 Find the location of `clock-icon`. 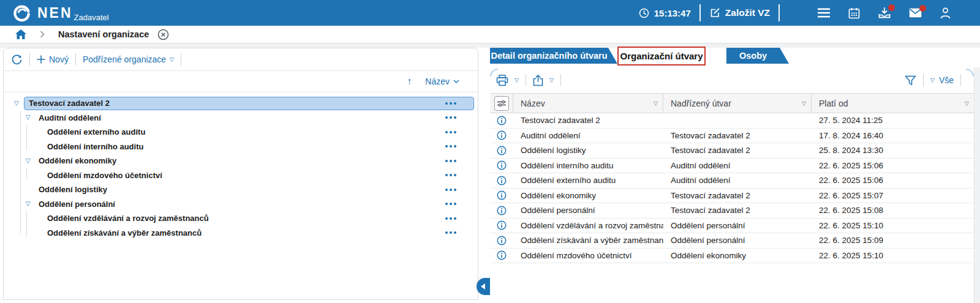

clock-icon is located at coordinates (644, 13).